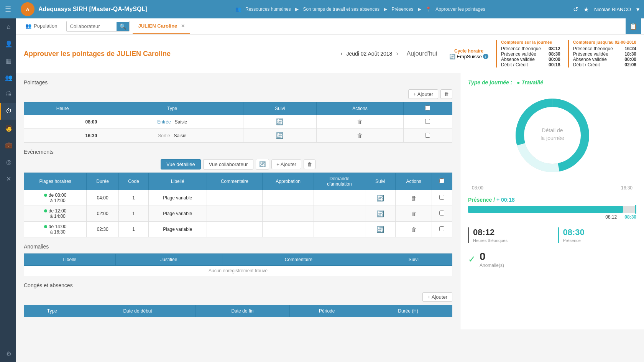 The width and height of the screenshot is (644, 362). Describe the element at coordinates (437, 297) in the screenshot. I see `conges-add-button: + Ajouter` at that location.